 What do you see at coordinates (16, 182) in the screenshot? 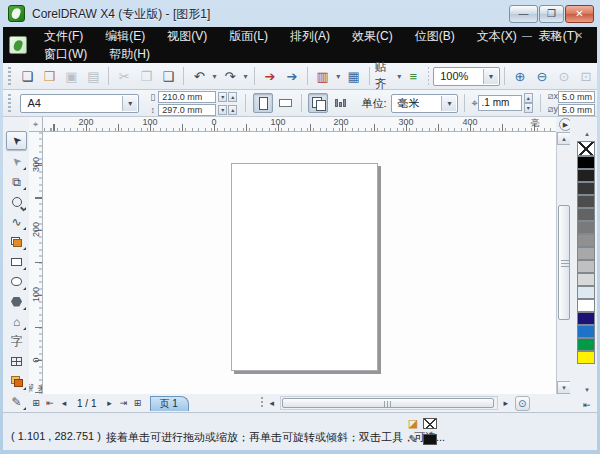
I see `crop-tool: ⧉` at bounding box center [16, 182].